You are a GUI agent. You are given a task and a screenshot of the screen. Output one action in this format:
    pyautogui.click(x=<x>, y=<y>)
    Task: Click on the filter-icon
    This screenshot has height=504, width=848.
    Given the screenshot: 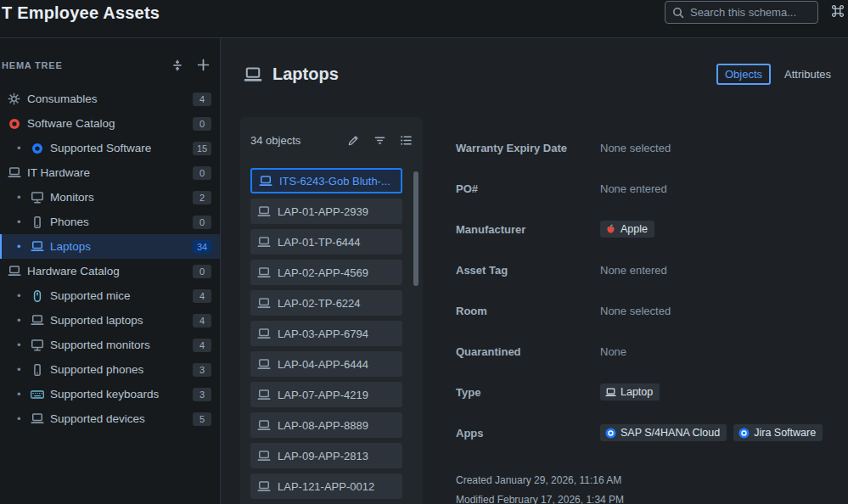 What is the action you would take?
    pyautogui.click(x=380, y=141)
    